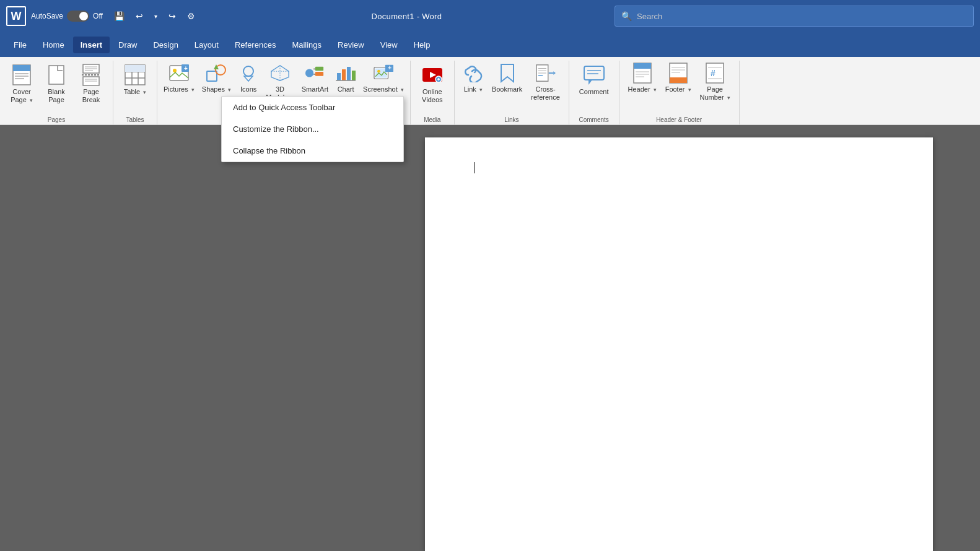  I want to click on undo-button: ↩, so click(139, 16).